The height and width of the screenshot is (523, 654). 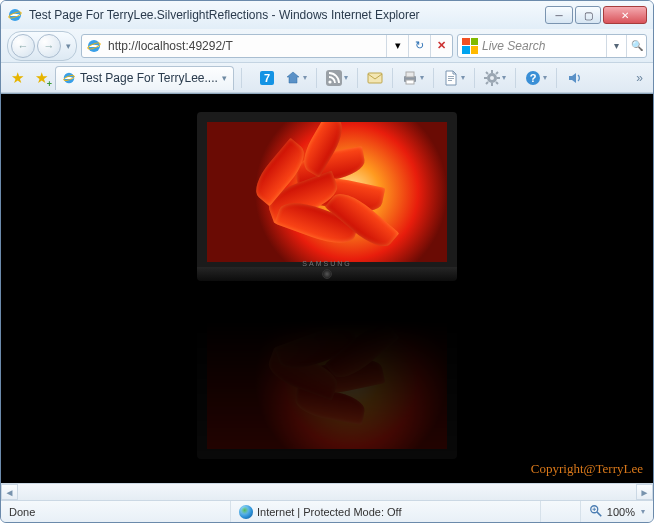 I want to click on stop-button: ✕, so click(x=441, y=46).